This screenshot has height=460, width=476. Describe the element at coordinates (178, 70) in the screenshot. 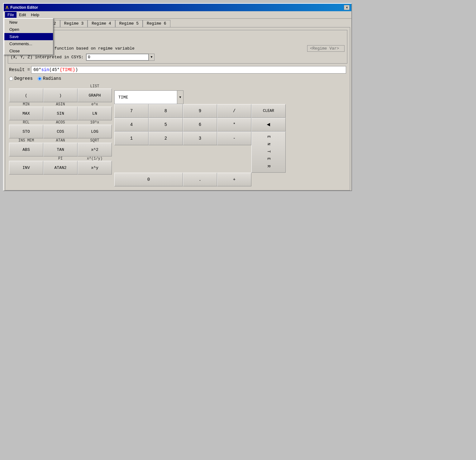

I see `result-row: Result = 60*sin(45*{TIME})` at that location.